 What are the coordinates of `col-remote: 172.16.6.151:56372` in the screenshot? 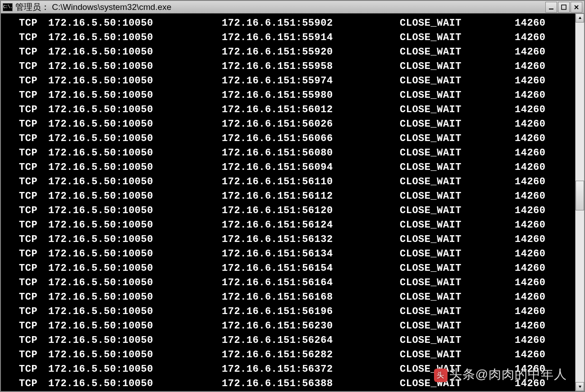 It's located at (311, 369).